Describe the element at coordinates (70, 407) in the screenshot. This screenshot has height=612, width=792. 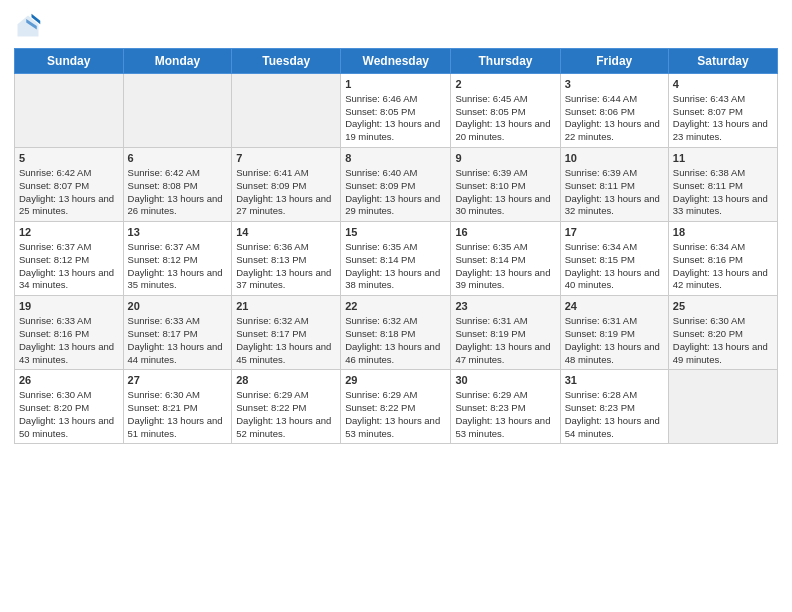
I see `calendar-cell: 26Sunrise: 6:30 AM Sunset: 8:20 PM Dayli…` at that location.